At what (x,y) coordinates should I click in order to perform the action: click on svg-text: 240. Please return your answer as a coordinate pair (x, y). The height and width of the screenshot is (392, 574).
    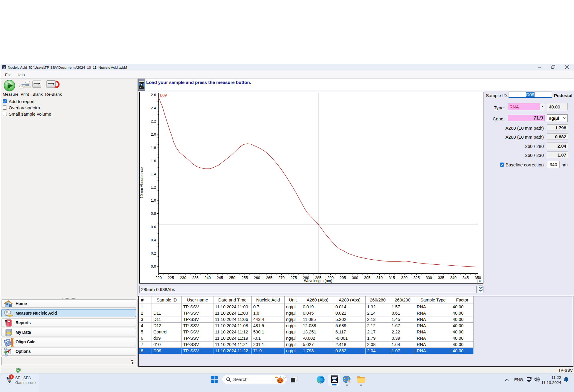
    Looking at the image, I should click on (207, 278).